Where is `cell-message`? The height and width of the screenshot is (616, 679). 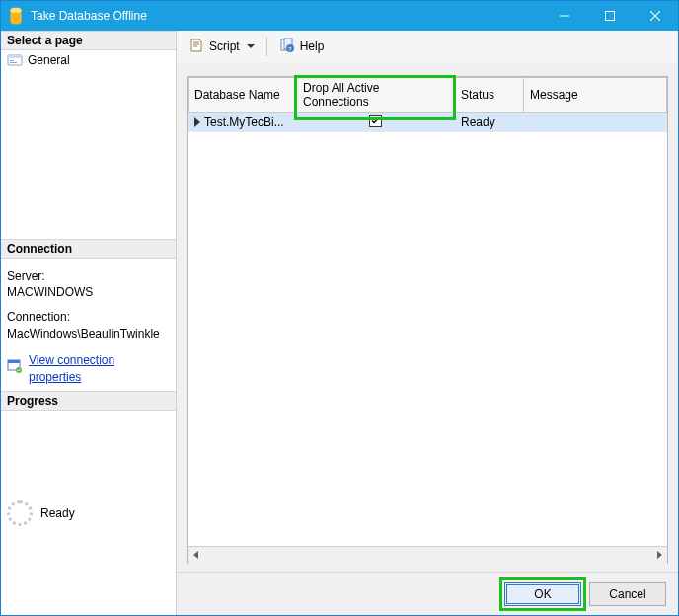
cell-message is located at coordinates (596, 122).